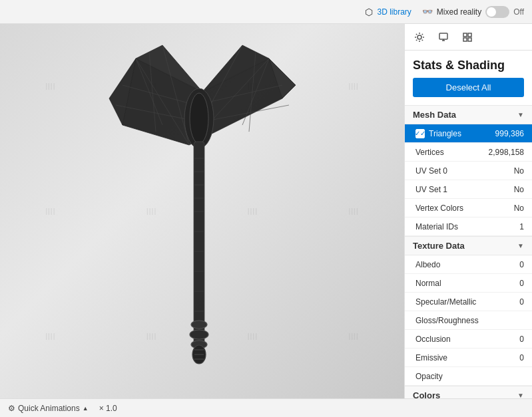 This screenshot has height=417, width=532. Describe the element at coordinates (519, 12) in the screenshot. I see `off-label: Off` at that location.